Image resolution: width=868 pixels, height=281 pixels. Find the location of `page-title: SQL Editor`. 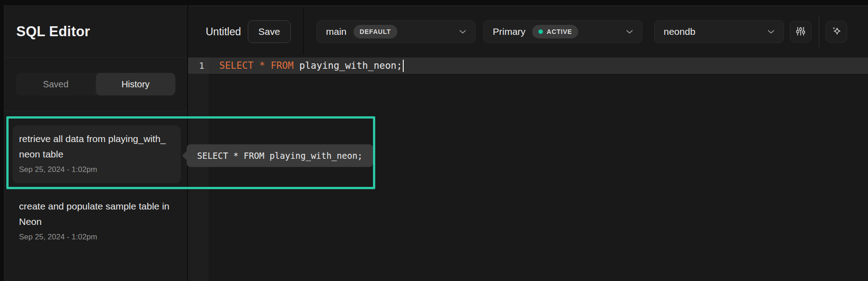

page-title: SQL Editor is located at coordinates (53, 32).